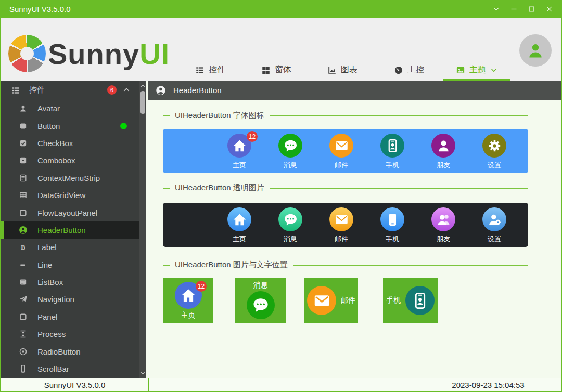 This screenshot has height=392, width=562. I want to click on notification-badge: 12, so click(252, 136).